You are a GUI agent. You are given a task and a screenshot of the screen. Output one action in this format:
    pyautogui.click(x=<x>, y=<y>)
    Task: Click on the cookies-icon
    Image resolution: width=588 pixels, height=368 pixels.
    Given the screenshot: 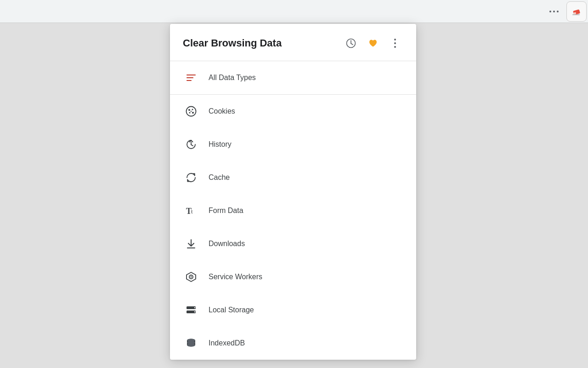 What is the action you would take?
    pyautogui.click(x=191, y=111)
    